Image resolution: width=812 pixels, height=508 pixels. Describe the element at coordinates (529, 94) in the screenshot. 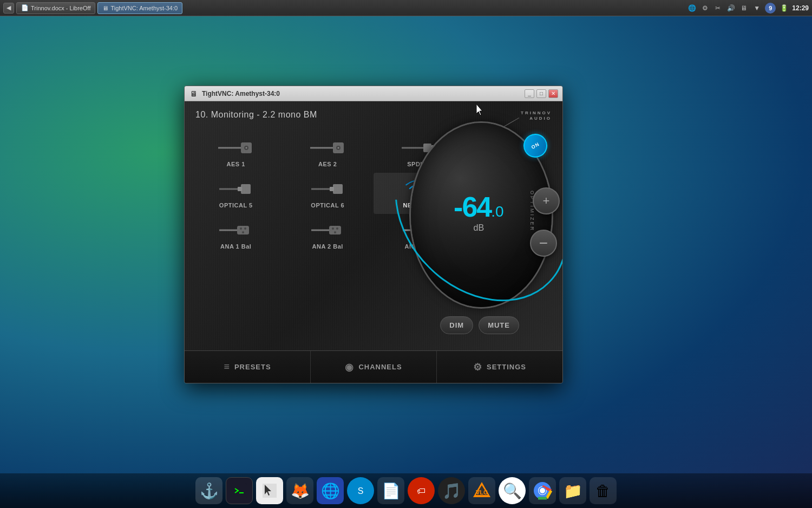

I see `minimize-button: _` at that location.